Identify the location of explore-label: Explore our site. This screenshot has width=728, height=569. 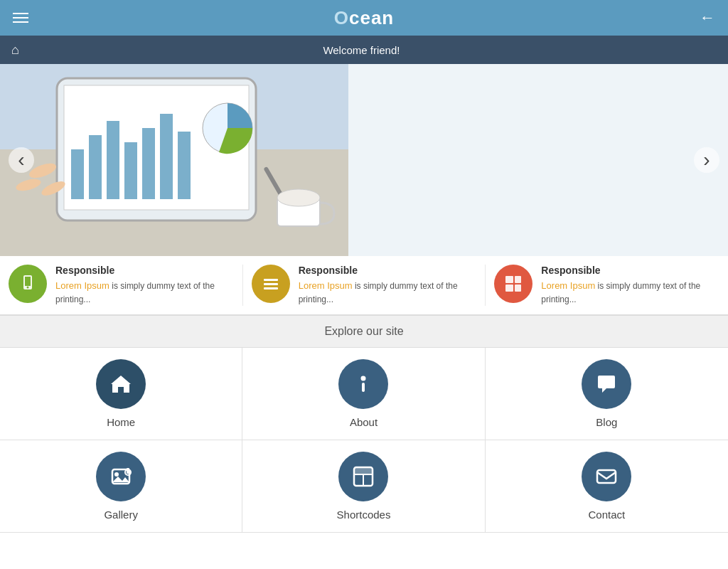
(364, 331).